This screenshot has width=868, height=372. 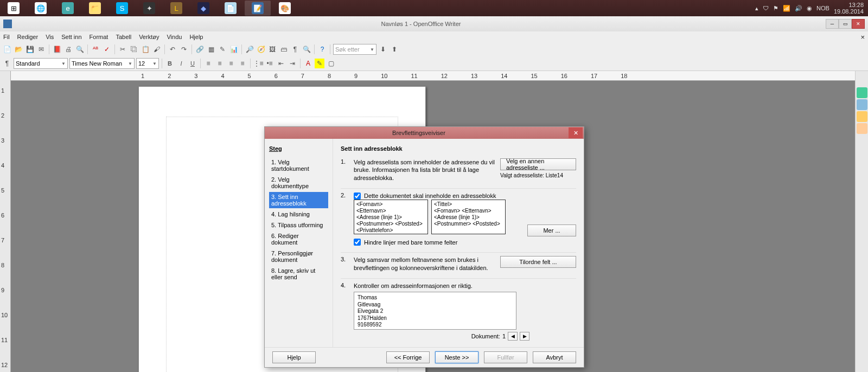 I want to click on hyperlink-icon: 🔗, so click(x=200, y=49).